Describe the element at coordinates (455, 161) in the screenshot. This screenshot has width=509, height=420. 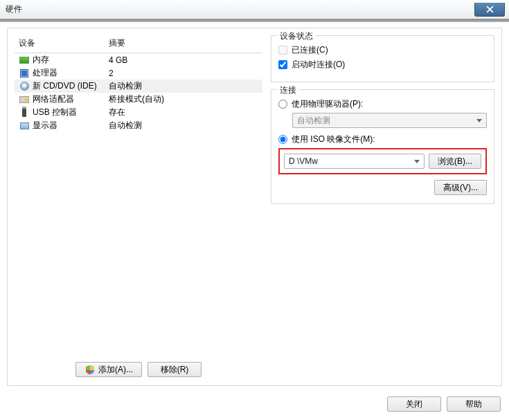
I see `browse-button: 浏览(B)...` at that location.